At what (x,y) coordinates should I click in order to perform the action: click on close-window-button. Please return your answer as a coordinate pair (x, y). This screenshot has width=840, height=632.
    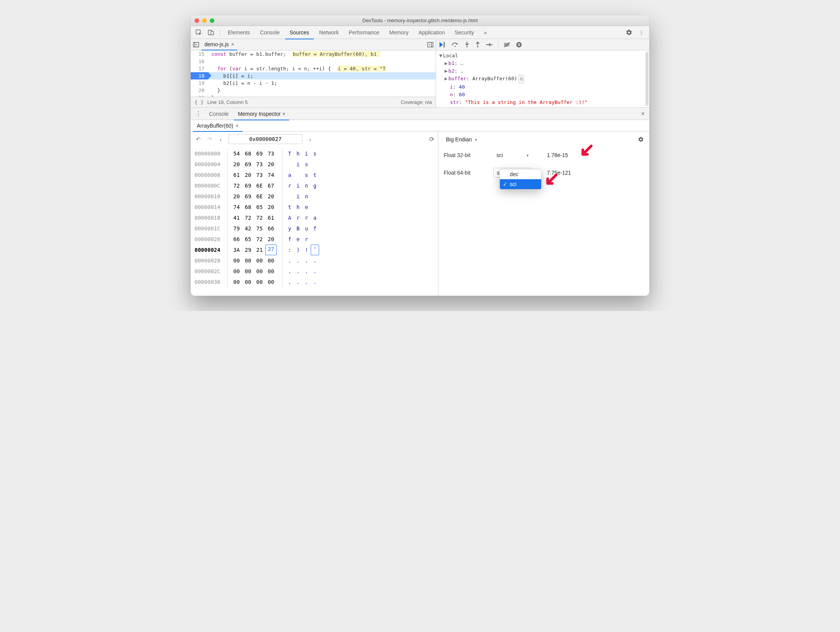
    Looking at the image, I should click on (197, 21).